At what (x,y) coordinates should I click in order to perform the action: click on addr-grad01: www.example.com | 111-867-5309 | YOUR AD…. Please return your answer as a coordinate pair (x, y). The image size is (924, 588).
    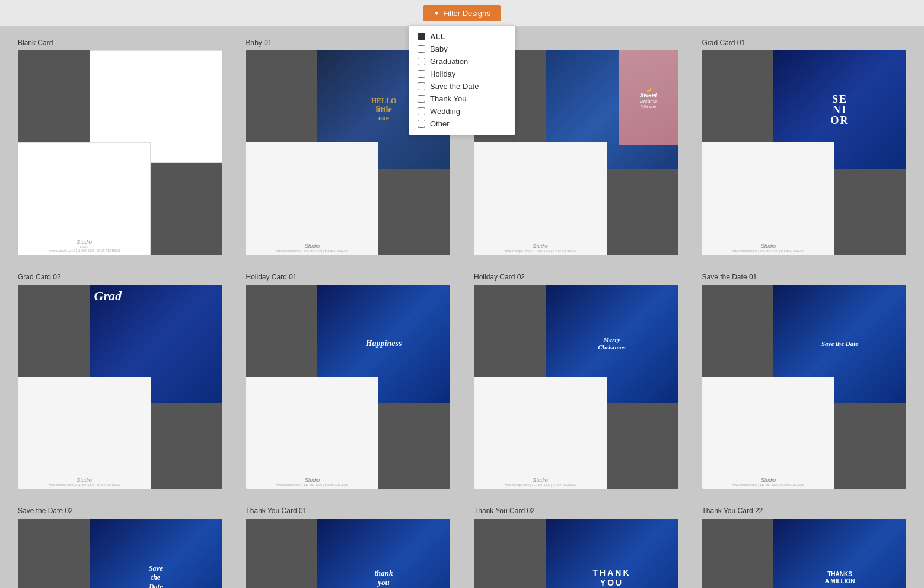
    Looking at the image, I should click on (769, 251).